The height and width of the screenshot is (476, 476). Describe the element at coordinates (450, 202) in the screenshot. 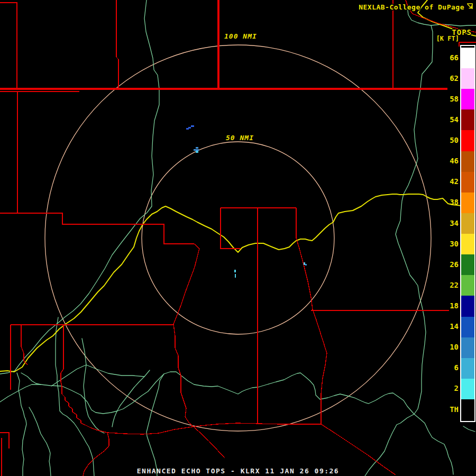

I see `scale-label-38: 38` at that location.